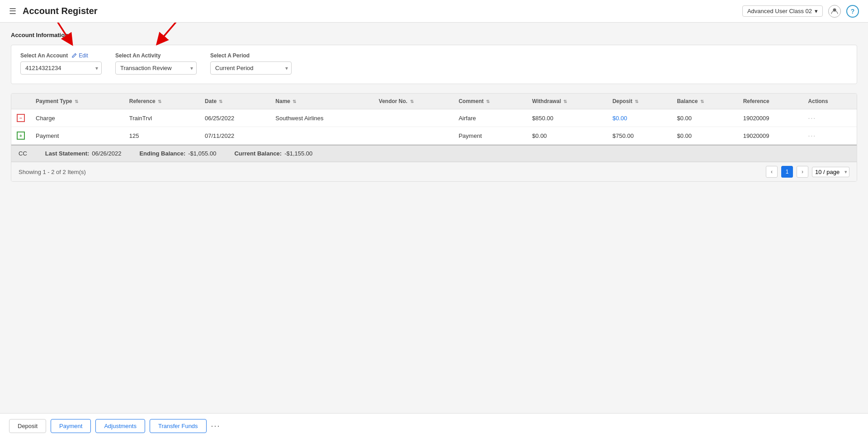  What do you see at coordinates (202, 154) in the screenshot?
I see `ending-balance-value: -$1,055.00` at bounding box center [202, 154].